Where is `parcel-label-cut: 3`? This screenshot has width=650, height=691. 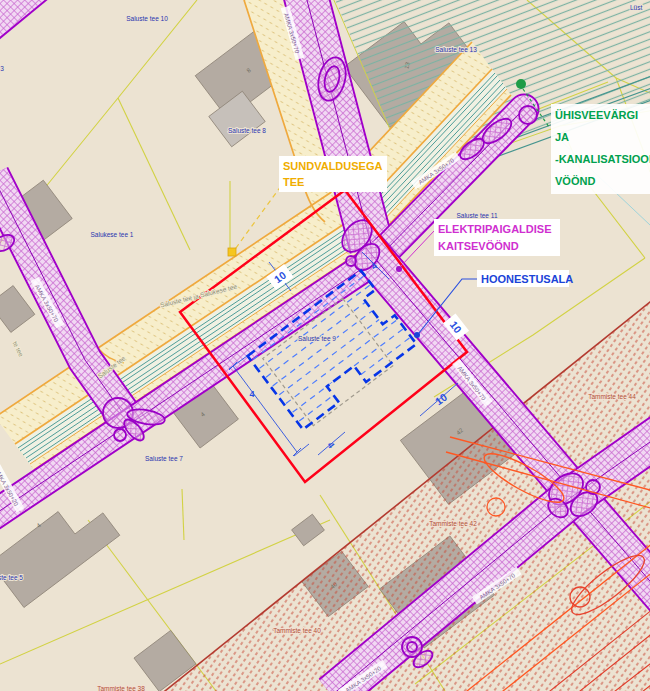
parcel-label-cut: 3 is located at coordinates (2, 68).